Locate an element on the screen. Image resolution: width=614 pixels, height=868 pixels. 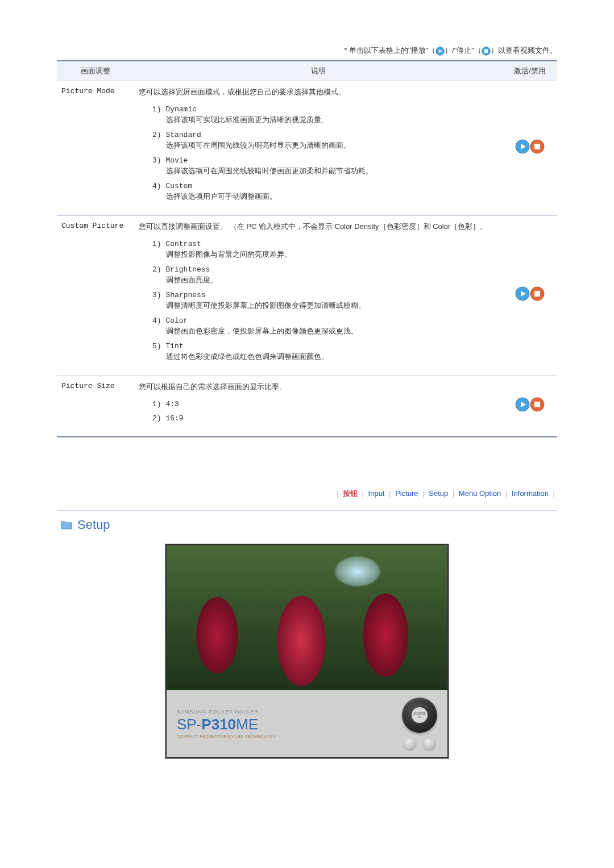
note-prefix: * 单击以下表格上的"播放"（ is located at coordinates (390, 50).